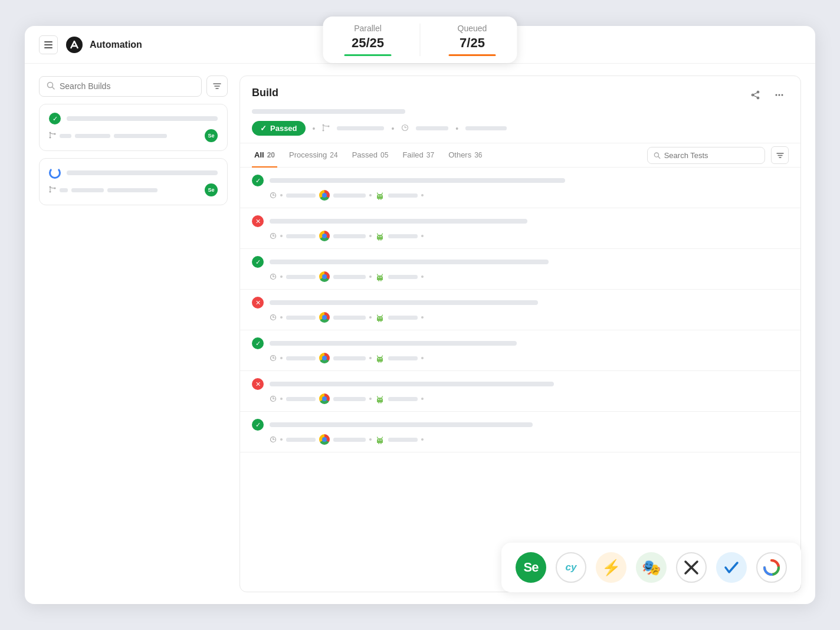  I want to click on test-meta-line-4c, so click(403, 317).